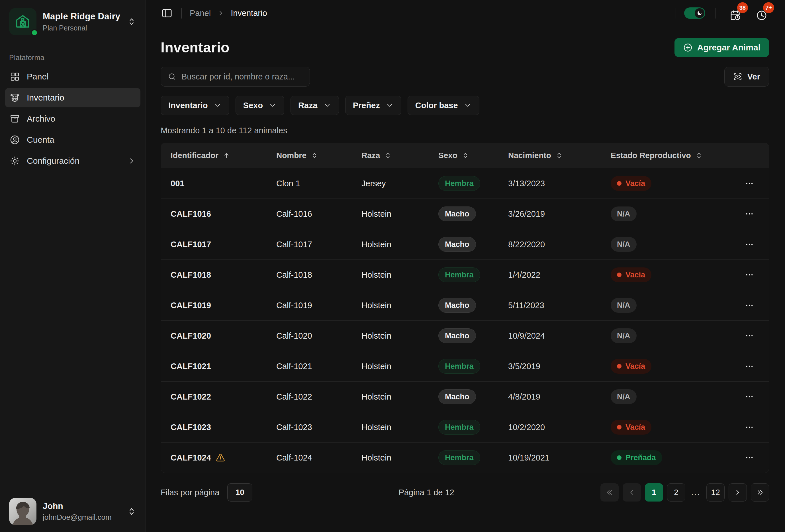 The height and width of the screenshot is (532, 785). What do you see at coordinates (315, 105) in the screenshot?
I see `filter-raza: Raza` at bounding box center [315, 105].